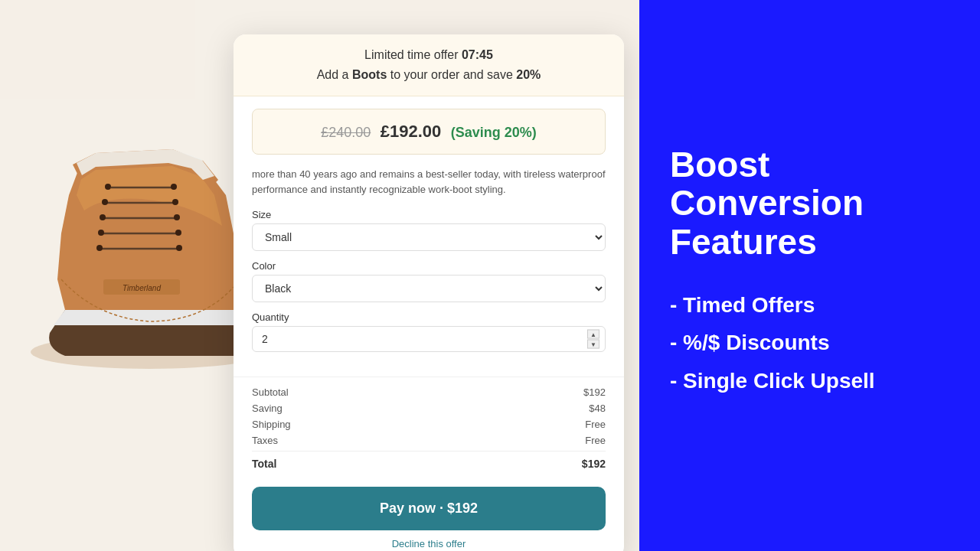 The height and width of the screenshot is (551, 980). What do you see at coordinates (411, 132) in the screenshot?
I see `price-new: £192.00` at bounding box center [411, 132].